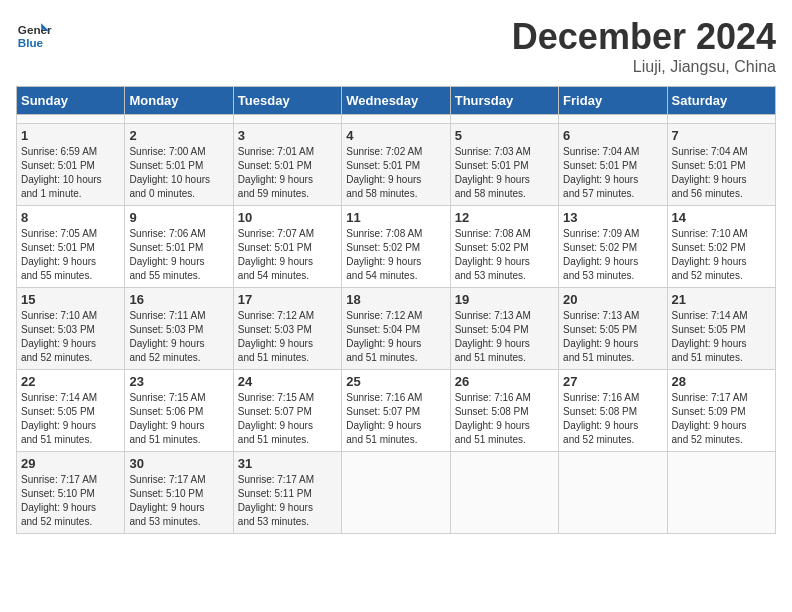  I want to click on col-header-tuesday: Tuesday, so click(287, 101).